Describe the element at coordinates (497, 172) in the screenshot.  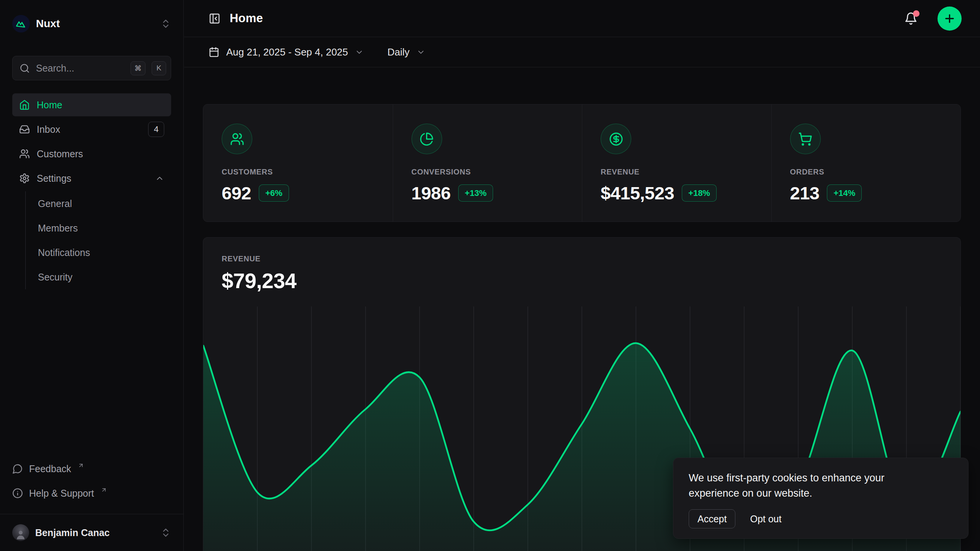
I see `stat-label: CONVERSIONS` at that location.